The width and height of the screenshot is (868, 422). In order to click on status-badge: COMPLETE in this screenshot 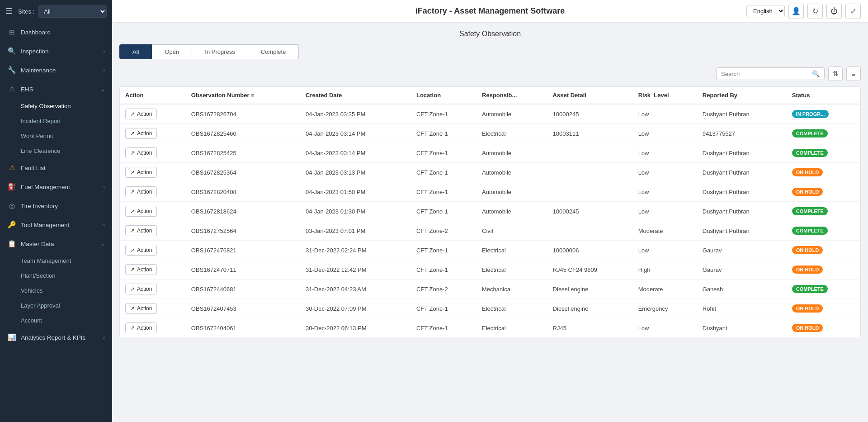, I will do `click(810, 211)`.